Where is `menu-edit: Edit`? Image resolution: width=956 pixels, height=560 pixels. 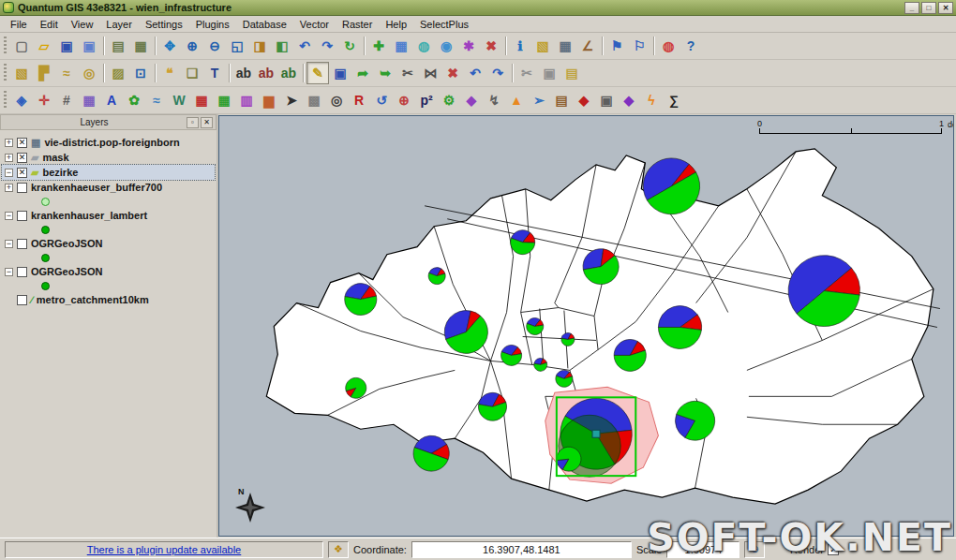 menu-edit: Edit is located at coordinates (49, 24).